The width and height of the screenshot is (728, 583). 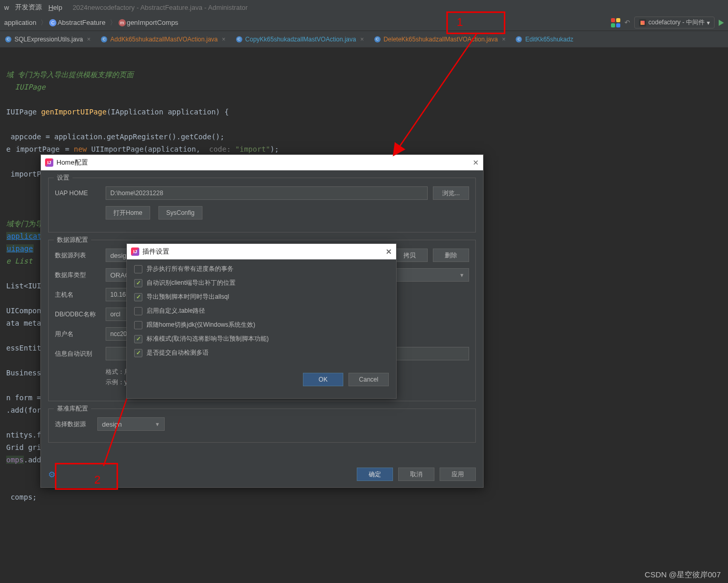 What do you see at coordinates (78, 295) in the screenshot?
I see `host-label: 主机名` at bounding box center [78, 295].